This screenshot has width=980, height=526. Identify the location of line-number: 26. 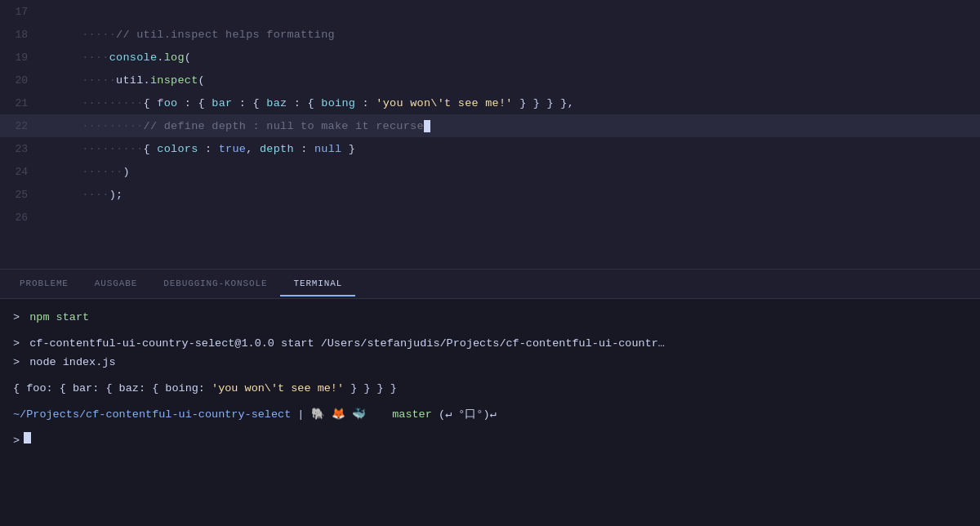
(20, 217).